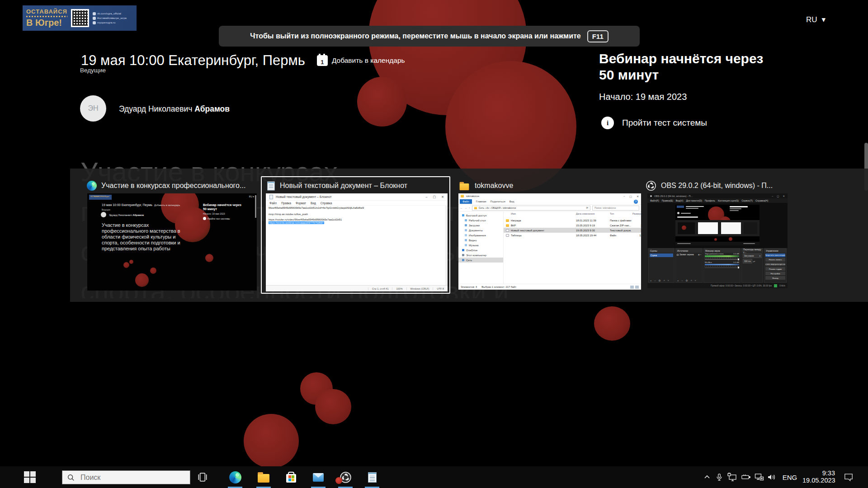 The image size is (868, 488). Describe the element at coordinates (357, 242) in the screenshot. I see `switcher-thumbnail-notepad: Новый текстовый документ – Блокнот –▢✕ Ф…` at that location.